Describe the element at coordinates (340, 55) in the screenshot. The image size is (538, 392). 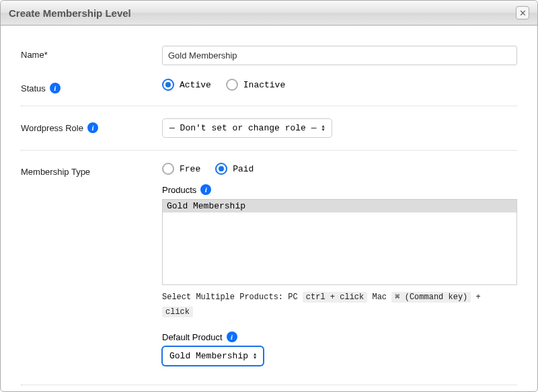
I see `name-input` at that location.